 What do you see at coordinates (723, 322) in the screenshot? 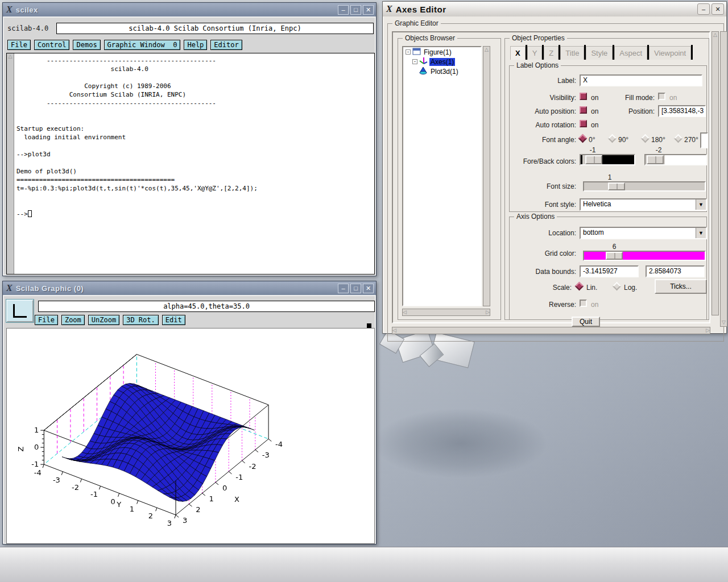
I see `scroll-down-icon: ▽` at bounding box center [723, 322].